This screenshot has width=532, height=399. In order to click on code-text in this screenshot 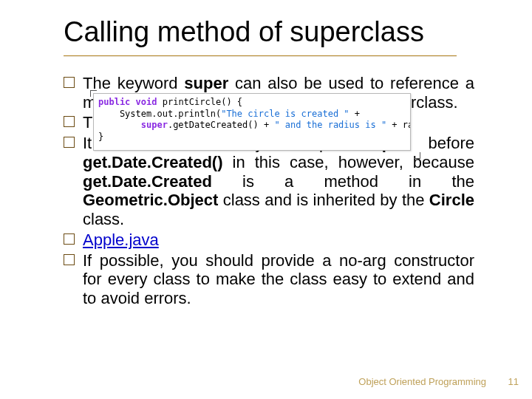, I will do `click(120, 125)`.